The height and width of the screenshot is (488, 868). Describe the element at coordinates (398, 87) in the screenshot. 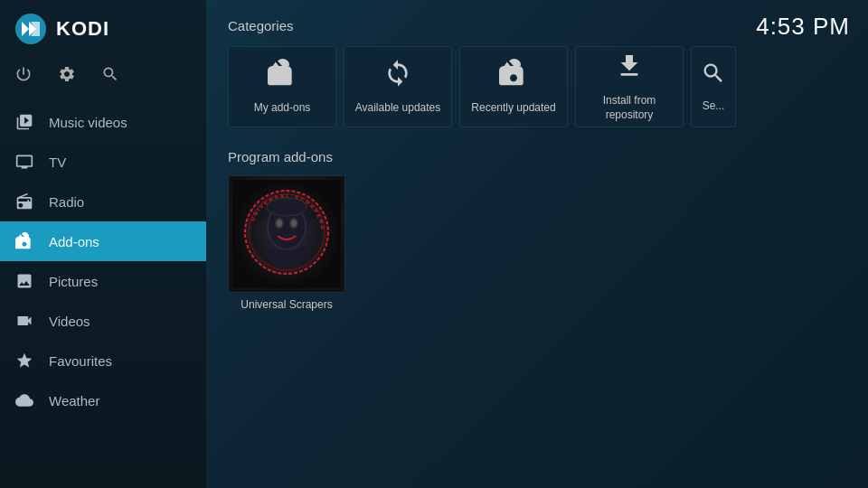

I see `category-available-updates: Available updates` at that location.